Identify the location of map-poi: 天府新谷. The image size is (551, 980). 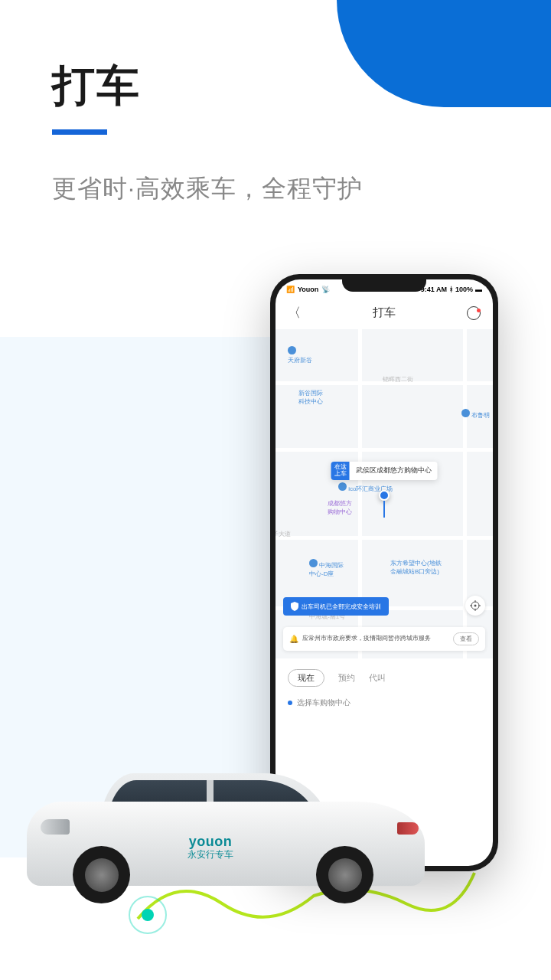
(300, 355).